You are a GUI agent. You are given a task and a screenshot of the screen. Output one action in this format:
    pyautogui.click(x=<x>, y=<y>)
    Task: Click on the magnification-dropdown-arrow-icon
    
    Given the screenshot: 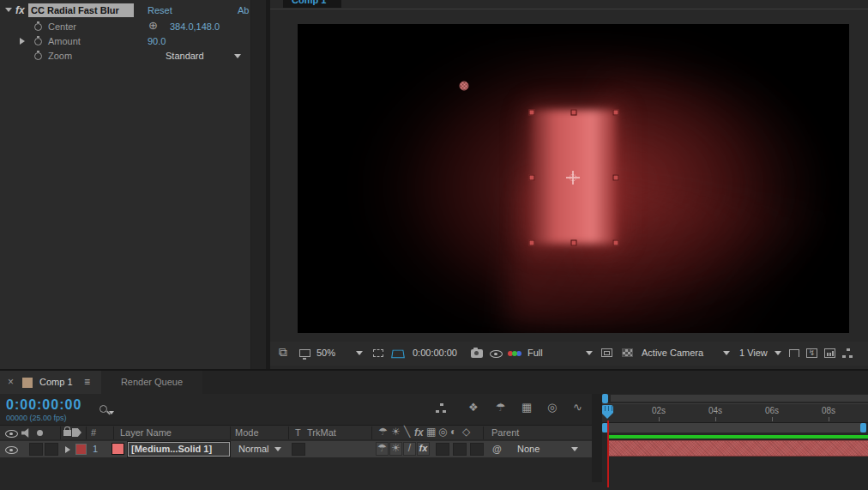 What is the action you would take?
    pyautogui.click(x=359, y=354)
    